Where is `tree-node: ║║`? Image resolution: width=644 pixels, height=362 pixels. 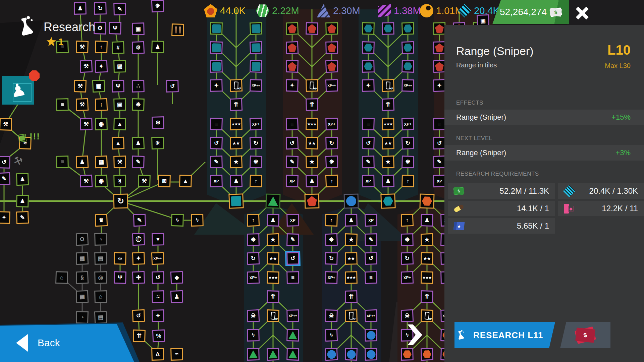 tree-node: ║║ is located at coordinates (178, 30).